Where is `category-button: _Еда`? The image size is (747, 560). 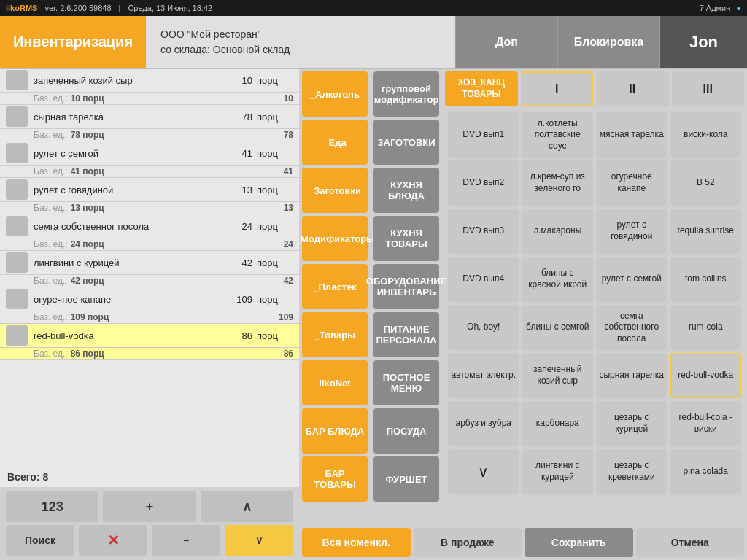 category-button: _Еда is located at coordinates (335, 142).